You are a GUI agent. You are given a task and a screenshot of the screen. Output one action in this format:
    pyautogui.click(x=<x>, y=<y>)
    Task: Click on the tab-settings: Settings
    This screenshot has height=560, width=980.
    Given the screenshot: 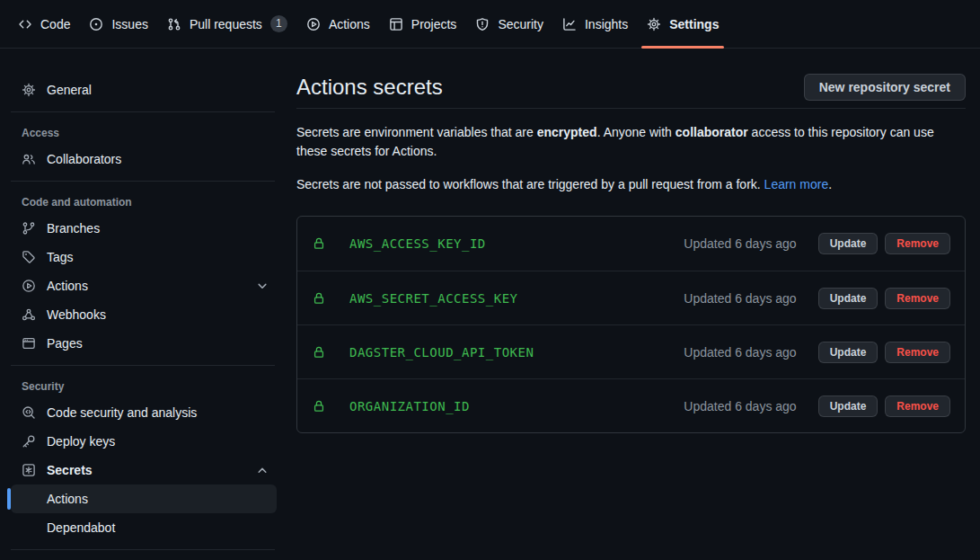 What is the action you would take?
    pyautogui.click(x=683, y=23)
    